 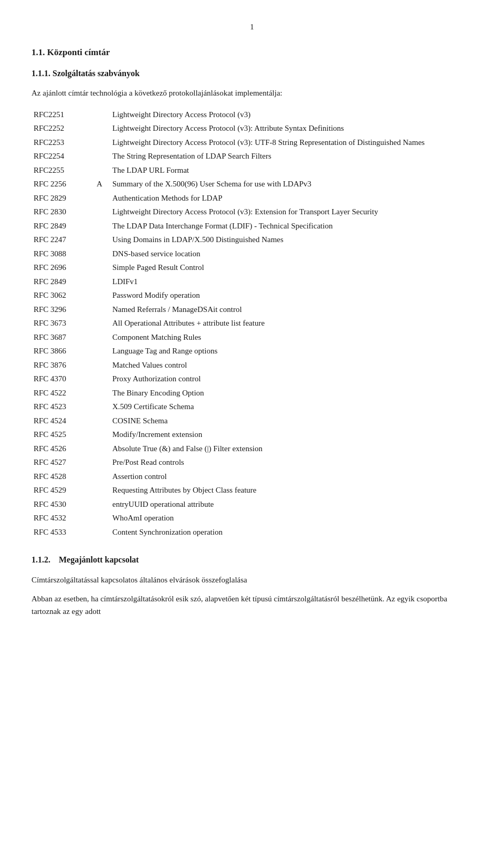 I want to click on rfc-id: RFC 3062, so click(x=63, y=295).